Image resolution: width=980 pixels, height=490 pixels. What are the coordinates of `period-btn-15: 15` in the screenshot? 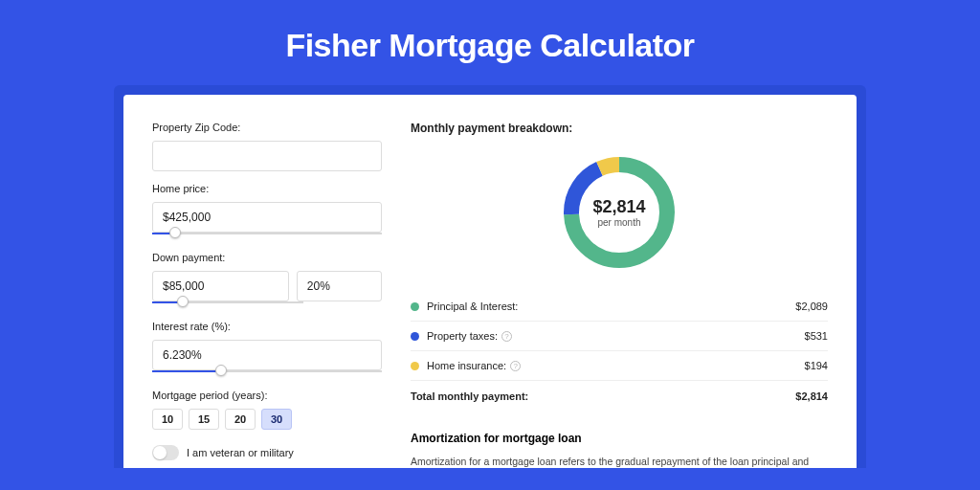 It's located at (204, 419).